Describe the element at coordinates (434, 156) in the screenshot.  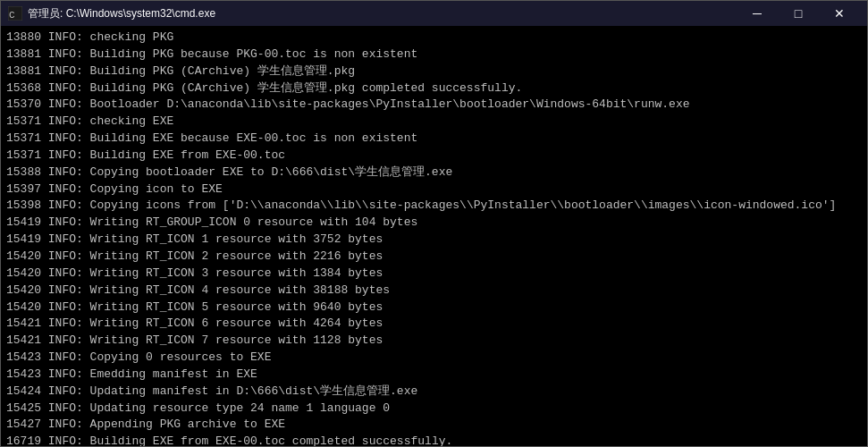
I see `terminal-line: 15371 INFO: Building EXE from EXE-00.toc` at that location.